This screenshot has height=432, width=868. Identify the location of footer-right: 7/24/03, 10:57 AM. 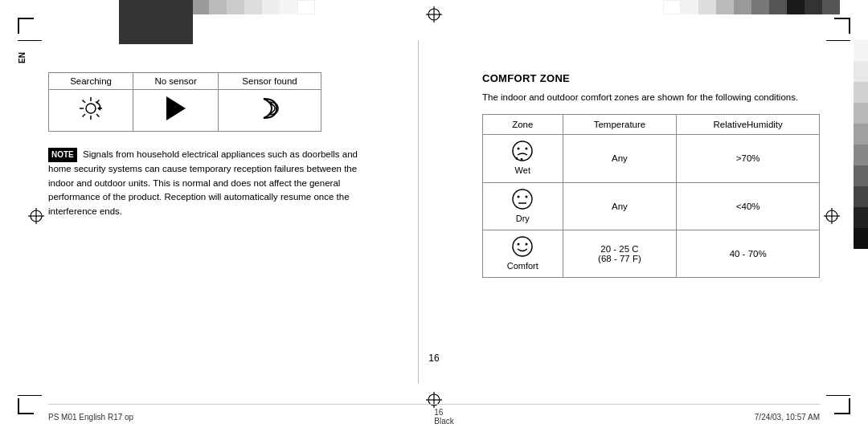
(788, 418).